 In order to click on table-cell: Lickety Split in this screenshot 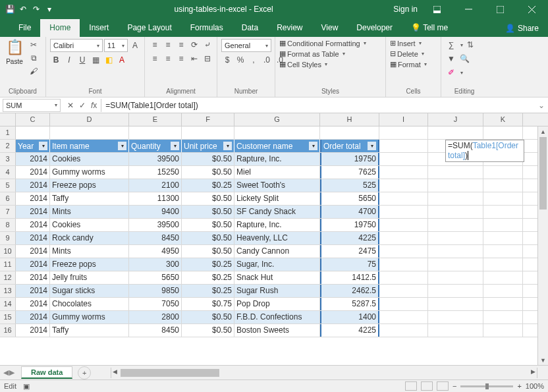, I will do `click(277, 199)`.